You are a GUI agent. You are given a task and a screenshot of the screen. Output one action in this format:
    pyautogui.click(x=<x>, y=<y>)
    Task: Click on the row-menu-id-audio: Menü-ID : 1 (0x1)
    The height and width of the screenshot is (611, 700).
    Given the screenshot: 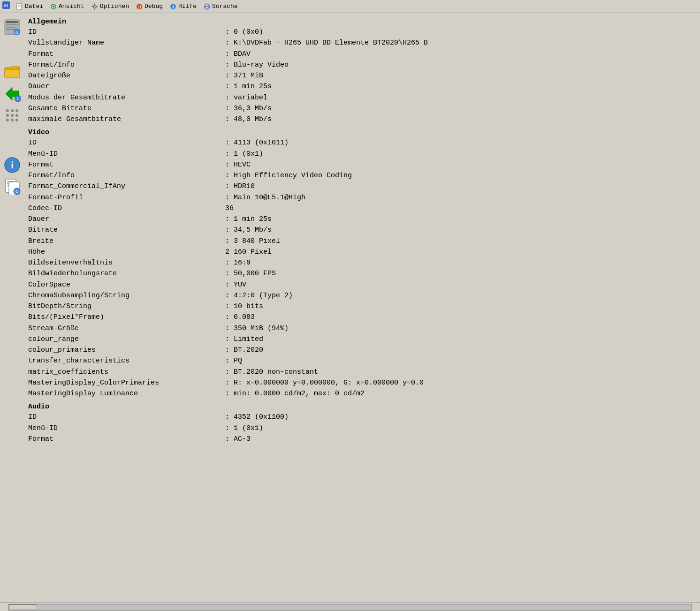 What is the action you would take?
    pyautogui.click(x=362, y=429)
    